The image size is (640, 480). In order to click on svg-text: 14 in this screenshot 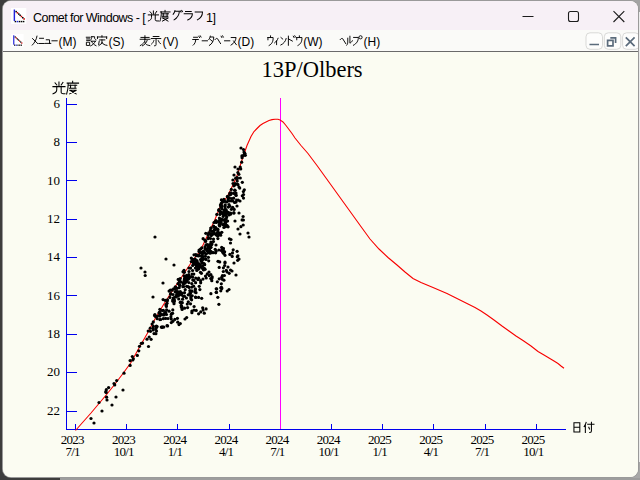, I will do `click(54, 256)`.